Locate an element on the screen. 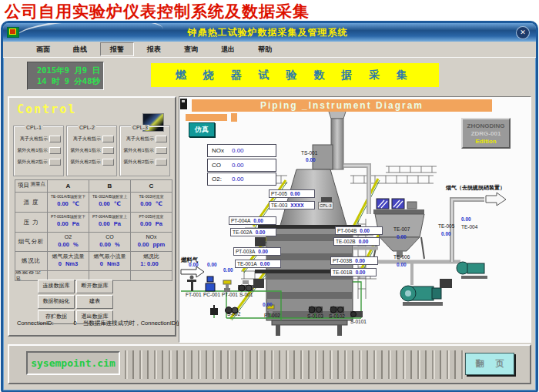 This screenshot has width=539, height=392. te-005-value: 0.00 is located at coordinates (447, 234).